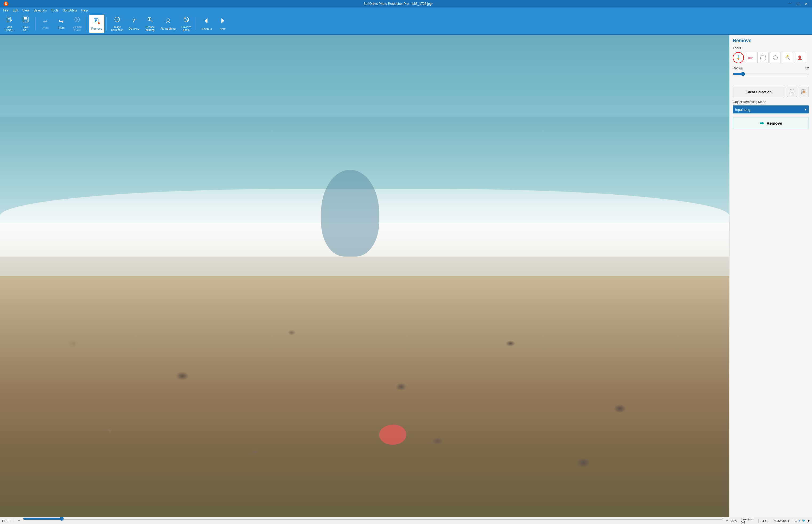 The image size is (812, 524). Describe the element at coordinates (788, 58) in the screenshot. I see `magic-wand-button` at that location.